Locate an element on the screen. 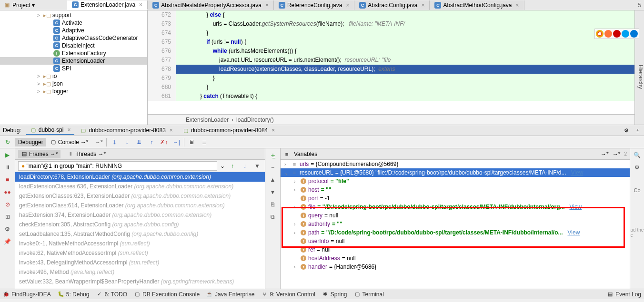 This screenshot has width=644, height=302. tree-item: CAdaptive is located at coordinates (73, 30).